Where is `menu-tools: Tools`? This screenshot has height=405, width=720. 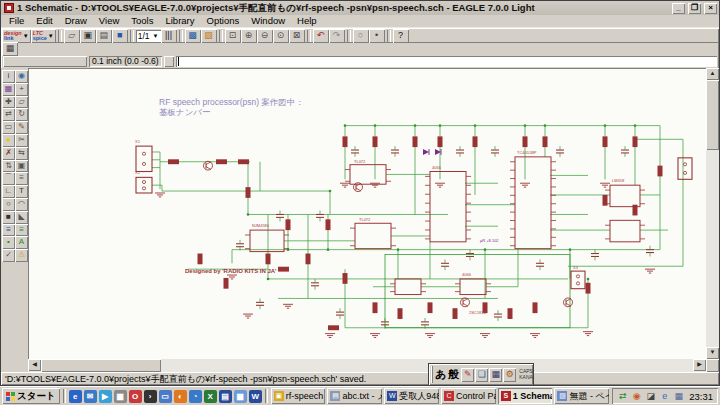 menu-tools: Tools is located at coordinates (142, 21).